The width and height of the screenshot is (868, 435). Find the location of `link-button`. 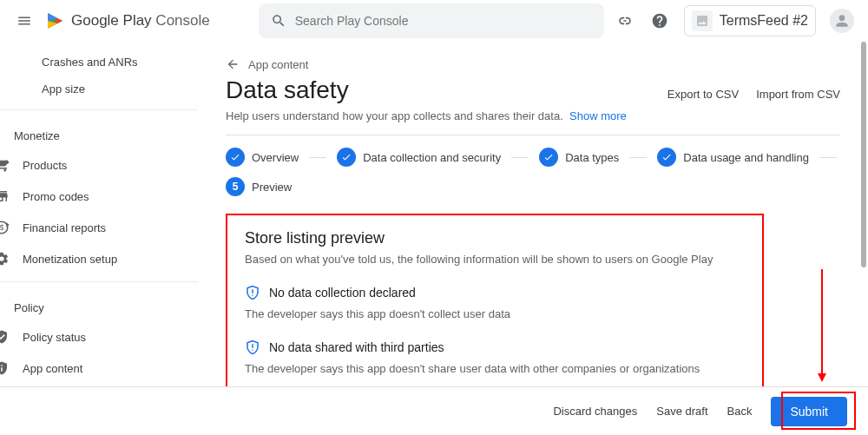

link-button is located at coordinates (625, 21).